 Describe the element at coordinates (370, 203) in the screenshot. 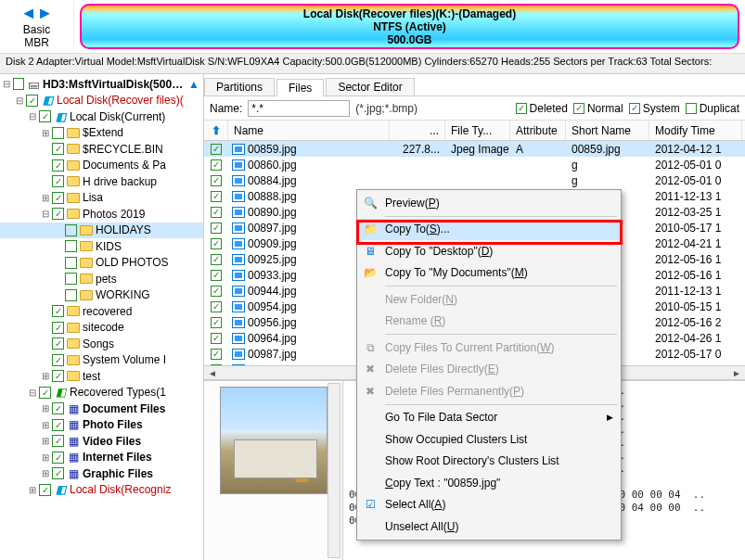

I see `search-icon: 🔍` at that location.